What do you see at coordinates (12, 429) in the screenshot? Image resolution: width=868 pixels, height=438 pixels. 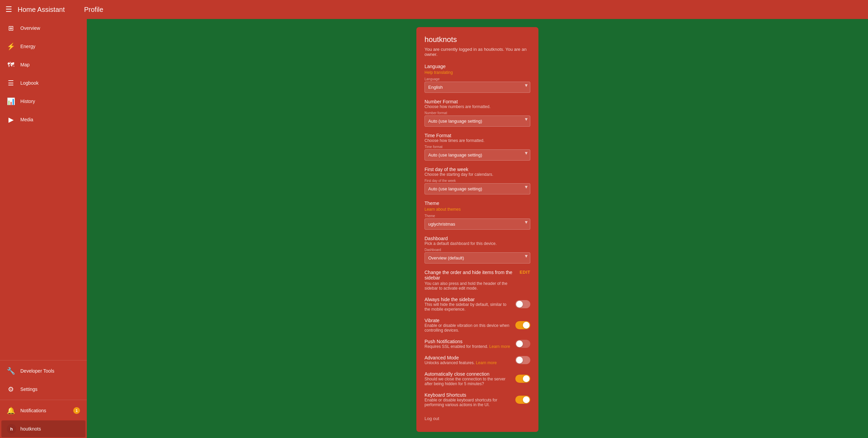 I see `avatar: h` at bounding box center [12, 429].